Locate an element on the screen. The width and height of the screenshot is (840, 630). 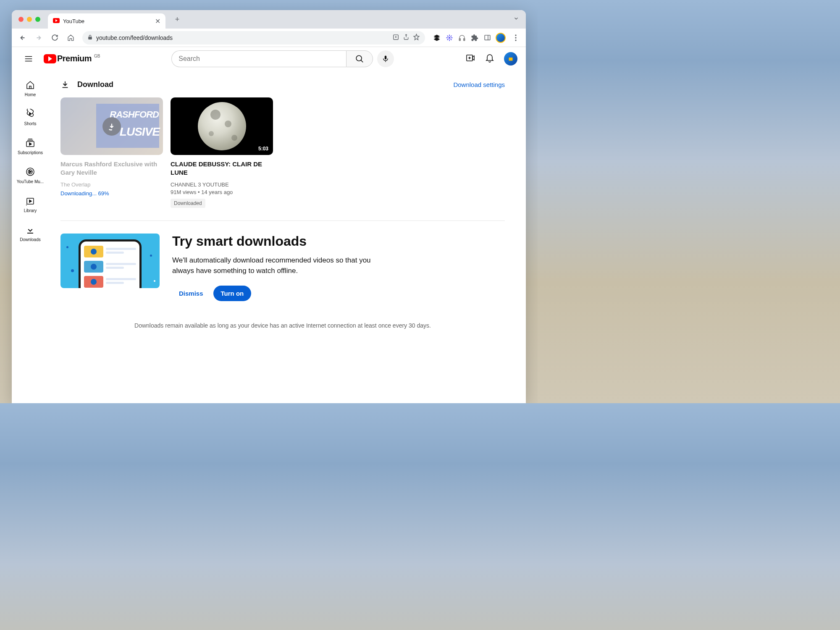
page-title: Download is located at coordinates (95, 85).